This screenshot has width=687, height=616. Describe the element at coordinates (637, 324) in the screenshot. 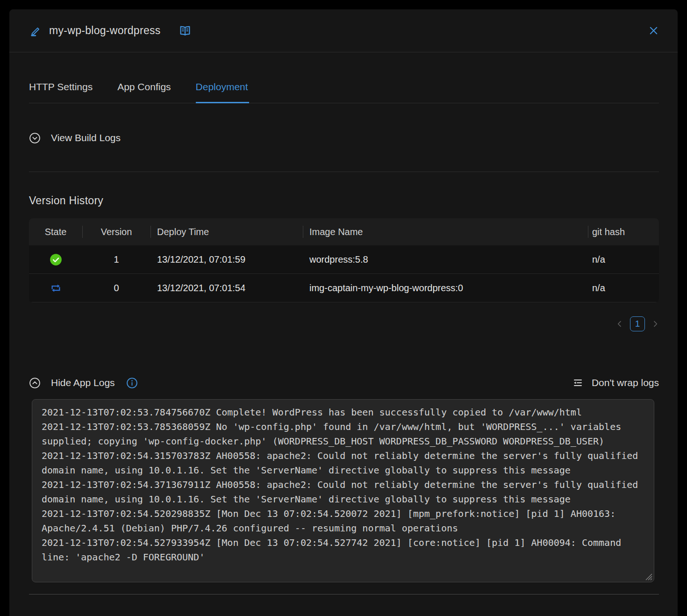

I see `page-1-button: 1` at that location.